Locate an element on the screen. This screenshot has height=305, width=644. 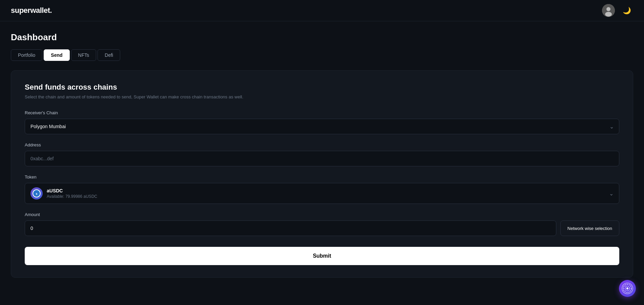
floating-support-button is located at coordinates (627, 288).